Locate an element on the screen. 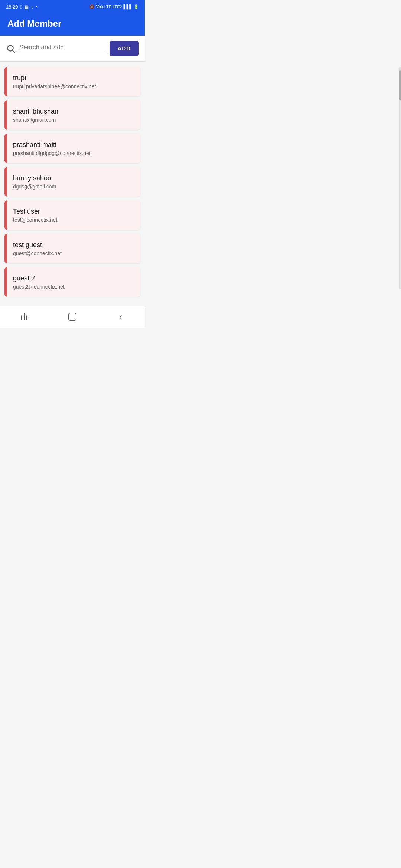 Image resolution: width=401 pixels, height=868 pixels. status-left: 18:20  ▦ ↓ • is located at coordinates (22, 7).